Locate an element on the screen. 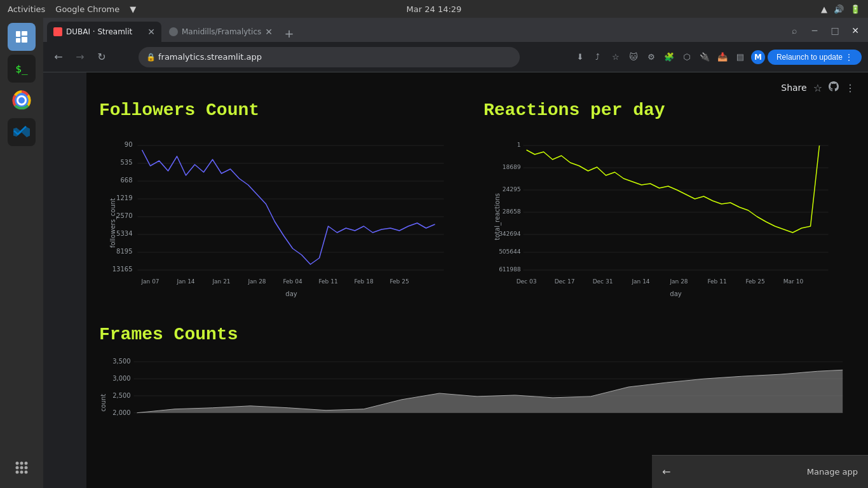 The width and height of the screenshot is (868, 488). tab-search-icon: ⌕ is located at coordinates (794, 30).